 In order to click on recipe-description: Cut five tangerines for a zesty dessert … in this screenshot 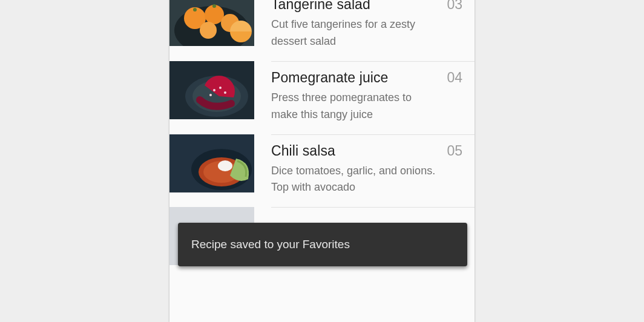, I will do `click(356, 33)`.